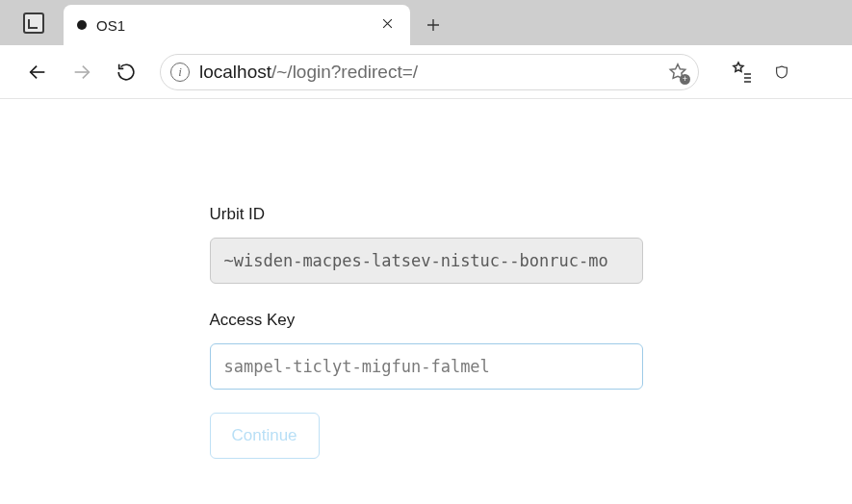 Image resolution: width=852 pixels, height=504 pixels. Describe the element at coordinates (433, 25) in the screenshot. I see `new-tab-button` at that location.